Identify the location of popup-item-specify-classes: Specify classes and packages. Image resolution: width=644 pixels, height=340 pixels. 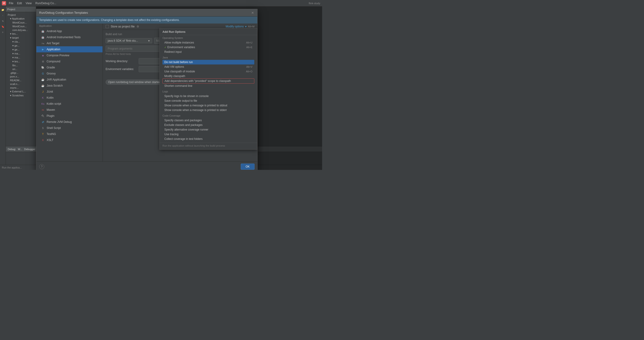
(208, 120).